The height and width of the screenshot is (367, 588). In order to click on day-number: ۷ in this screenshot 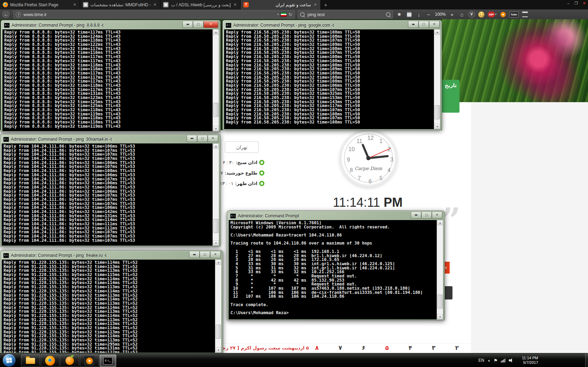, I will do `click(340, 348)`.